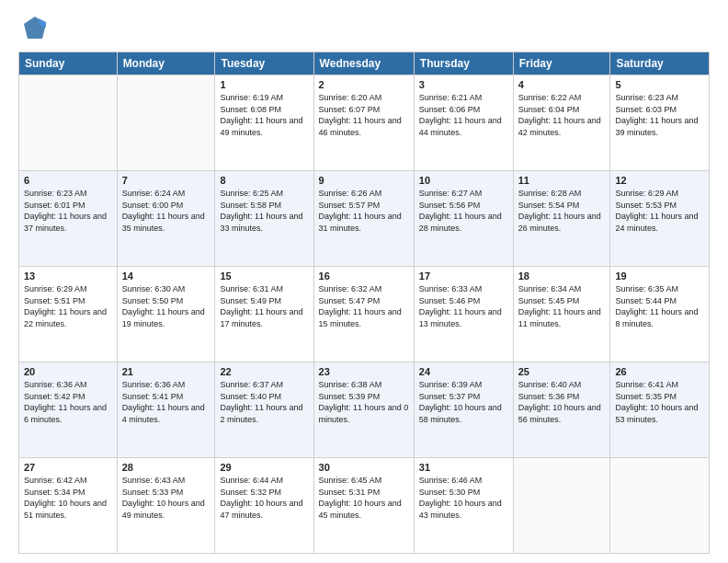  Describe the element at coordinates (68, 372) in the screenshot. I see `day-number: 20` at that location.